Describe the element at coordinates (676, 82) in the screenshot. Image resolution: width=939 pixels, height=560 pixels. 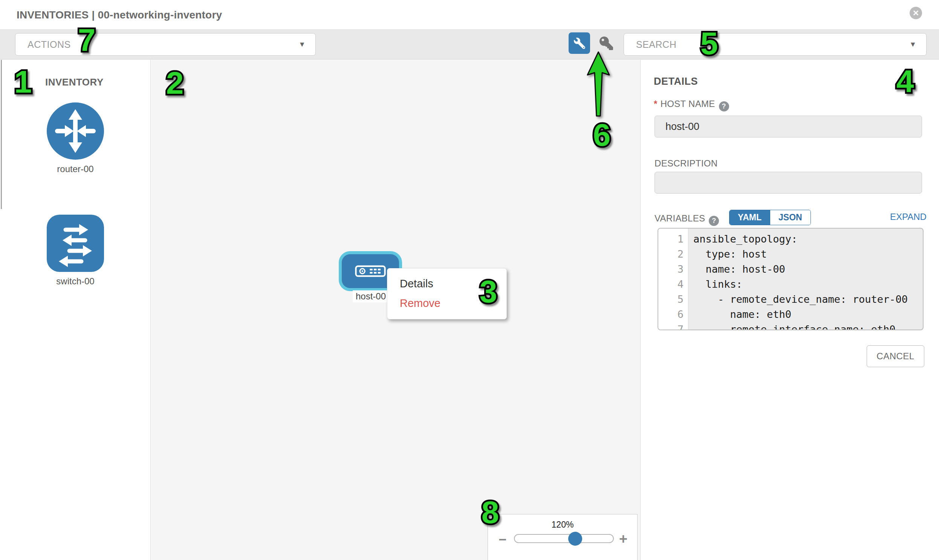
I see `details-panel-title: DETAILS` at that location.